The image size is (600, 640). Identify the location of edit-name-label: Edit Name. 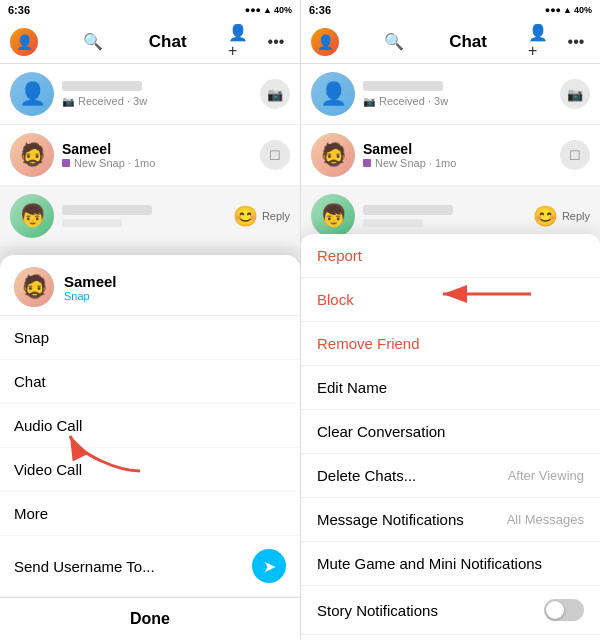
(352, 388).